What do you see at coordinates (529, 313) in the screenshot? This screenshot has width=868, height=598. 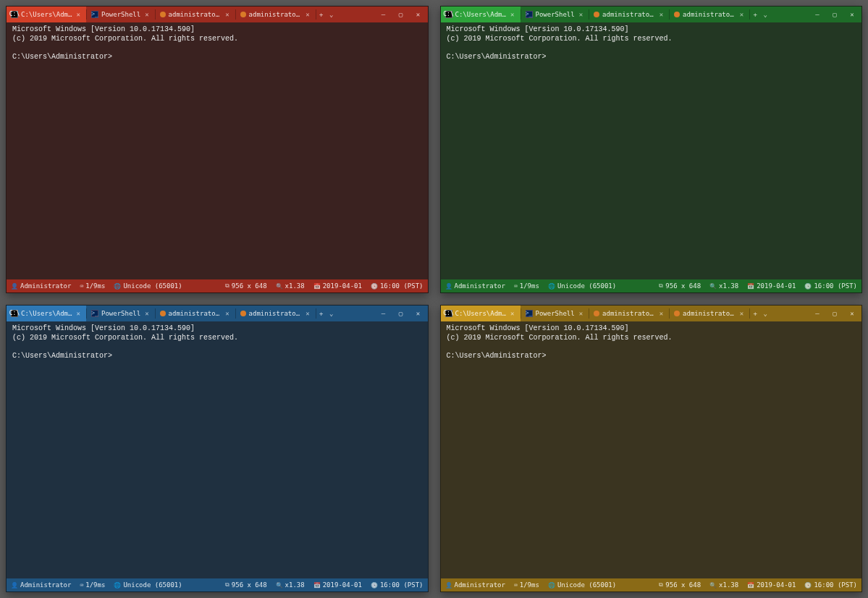 I see `powershell-icon: >_` at bounding box center [529, 313].